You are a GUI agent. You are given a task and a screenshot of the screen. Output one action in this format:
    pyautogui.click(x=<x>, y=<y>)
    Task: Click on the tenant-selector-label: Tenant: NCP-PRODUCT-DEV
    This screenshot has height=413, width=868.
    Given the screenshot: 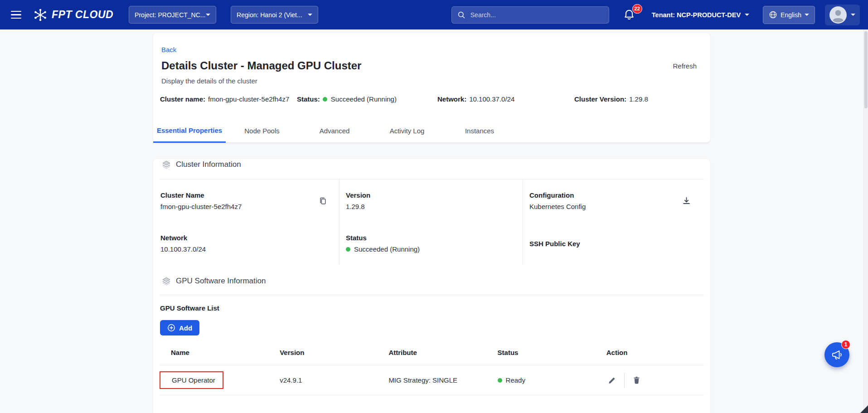 What is the action you would take?
    pyautogui.click(x=696, y=15)
    